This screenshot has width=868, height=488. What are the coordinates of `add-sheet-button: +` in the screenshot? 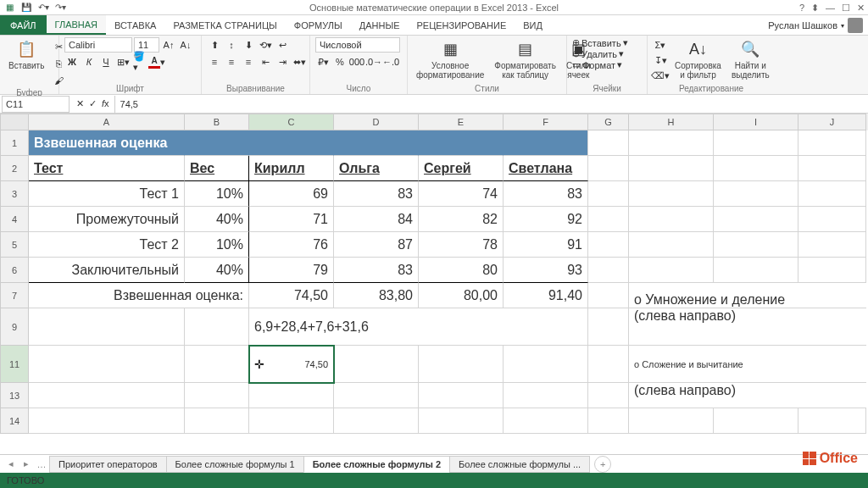 It's located at (603, 464).